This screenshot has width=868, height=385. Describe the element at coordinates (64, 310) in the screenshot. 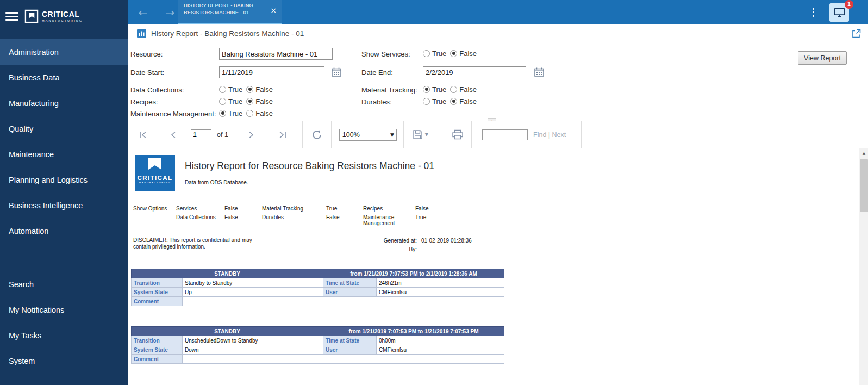

I see `sidebar-item-my-notifications: My Notifications` at that location.